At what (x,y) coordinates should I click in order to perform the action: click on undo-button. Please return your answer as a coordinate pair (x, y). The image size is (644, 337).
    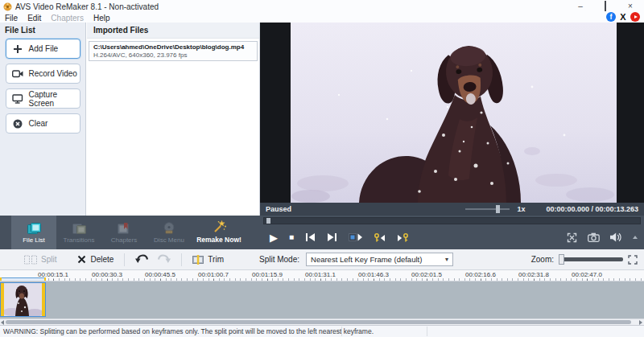
    Looking at the image, I should click on (142, 259).